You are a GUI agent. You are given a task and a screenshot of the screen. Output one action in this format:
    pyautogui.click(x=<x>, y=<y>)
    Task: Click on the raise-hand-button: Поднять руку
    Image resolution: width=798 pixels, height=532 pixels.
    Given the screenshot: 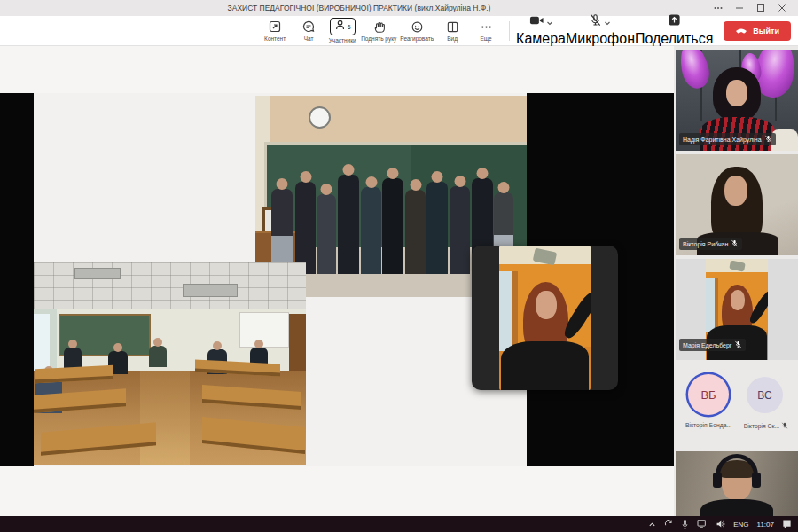 What is the action you would take?
    pyautogui.click(x=379, y=31)
    